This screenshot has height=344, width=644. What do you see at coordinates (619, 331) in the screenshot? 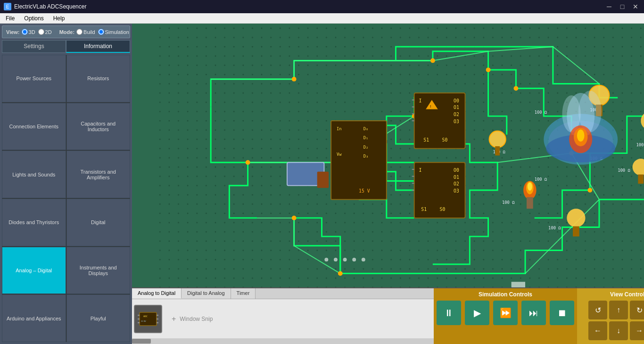
I see `pan-down-button: ↓` at bounding box center [619, 331].